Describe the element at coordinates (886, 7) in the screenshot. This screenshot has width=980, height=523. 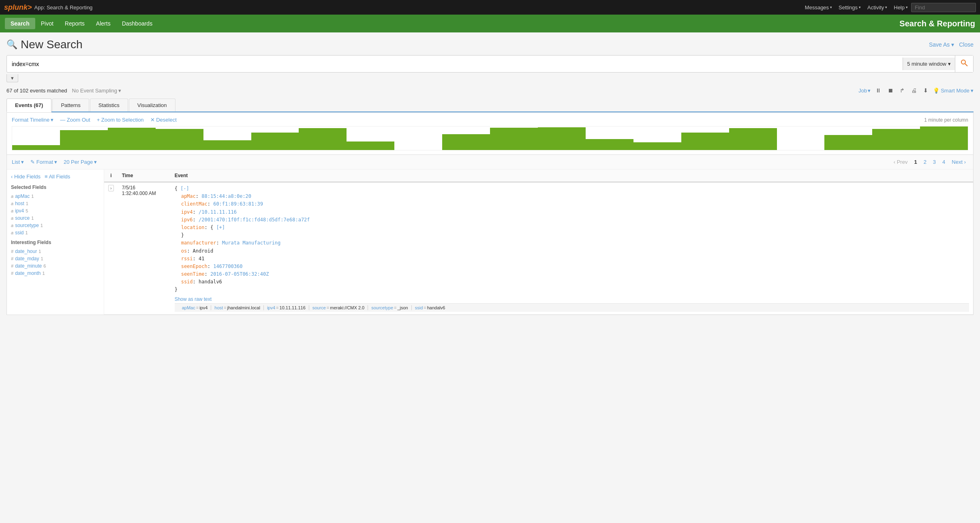
I see `activity-caret: ▾` at that location.